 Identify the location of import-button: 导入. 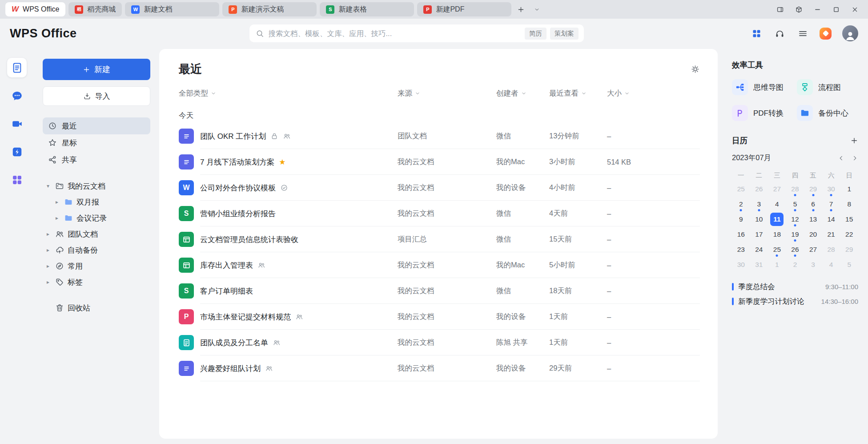
(96, 96).